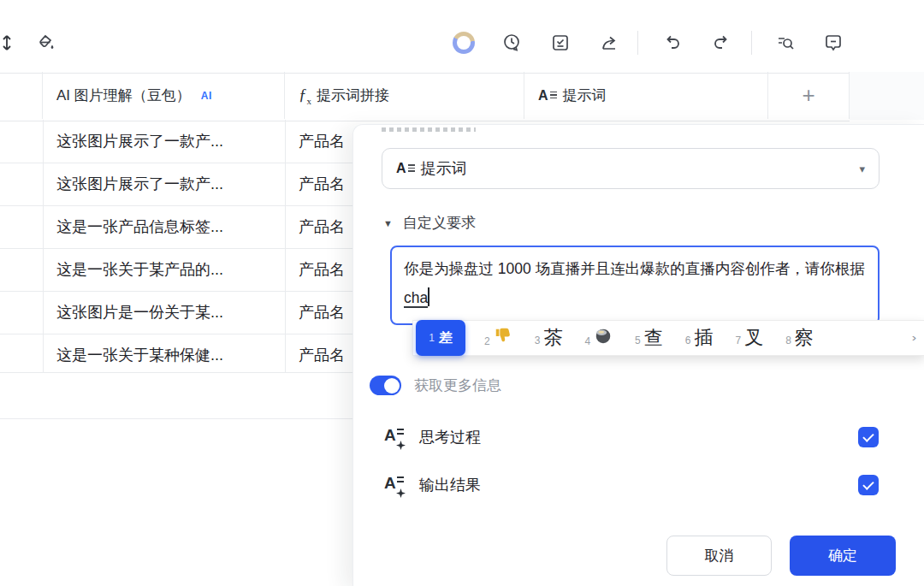 The width and height of the screenshot is (924, 586). I want to click on top-toolbar, so click(462, 36).